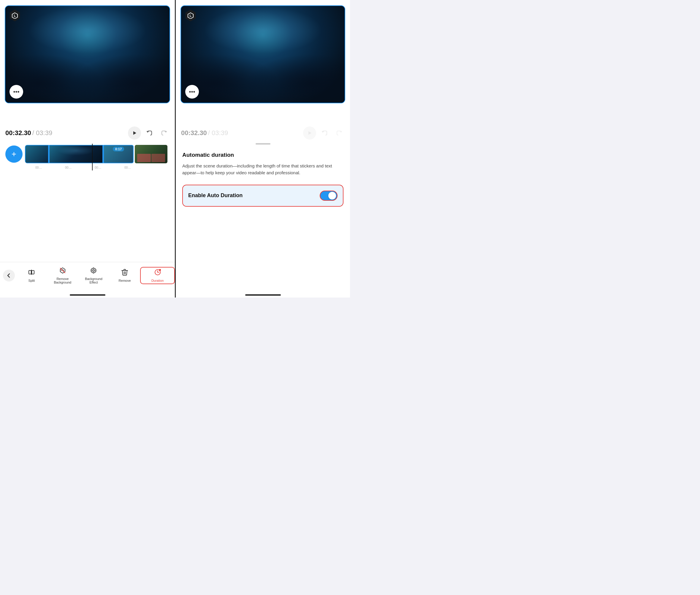 The width and height of the screenshot is (700, 595). Describe the element at coordinates (151, 154) in the screenshot. I see `clip-segment-puffin` at that location.